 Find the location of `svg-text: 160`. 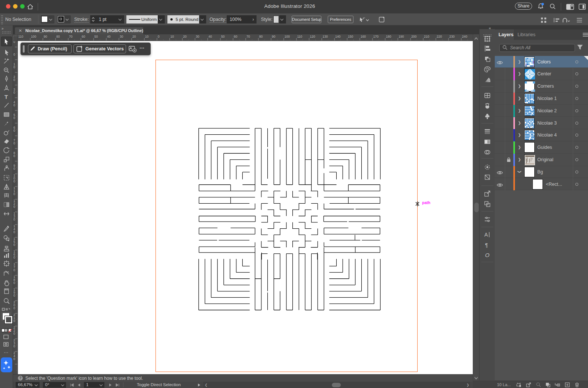

svg-text: 160 is located at coordinates (363, 37).